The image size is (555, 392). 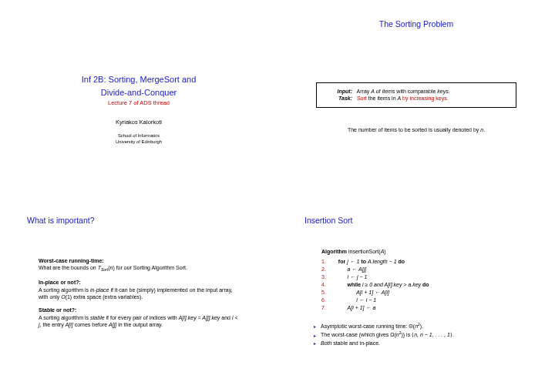 What do you see at coordinates (416, 335) in the screenshot?
I see `bullet-list: Asymptotic worst-case running time: Θ(n2…` at bounding box center [416, 335].